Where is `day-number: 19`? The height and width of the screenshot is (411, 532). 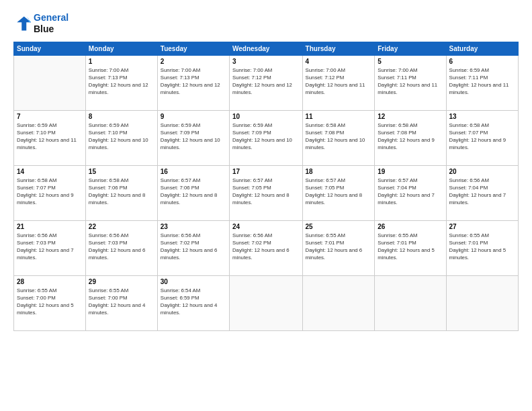 day-number: 19 is located at coordinates (410, 172).